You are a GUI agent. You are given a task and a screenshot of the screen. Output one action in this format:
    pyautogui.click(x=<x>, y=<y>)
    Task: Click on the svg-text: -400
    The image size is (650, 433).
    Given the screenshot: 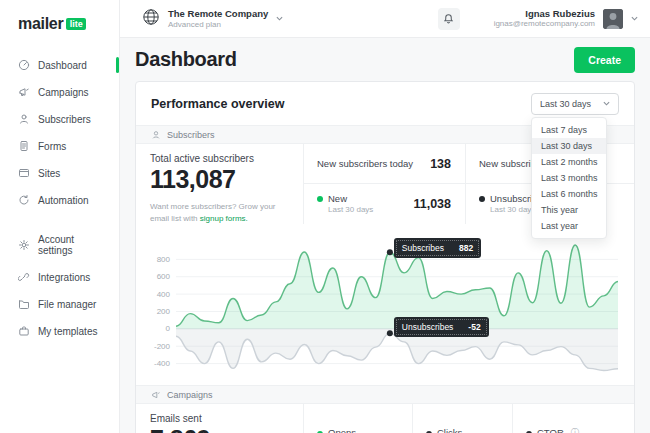 What is the action you would take?
    pyautogui.click(x=162, y=364)
    